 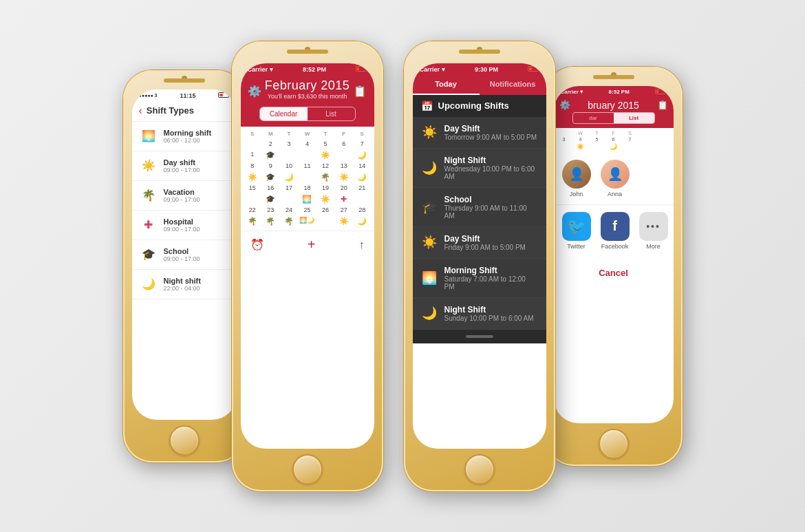 What do you see at coordinates (184, 440) in the screenshot?
I see `home-button-p1` at bounding box center [184, 440].